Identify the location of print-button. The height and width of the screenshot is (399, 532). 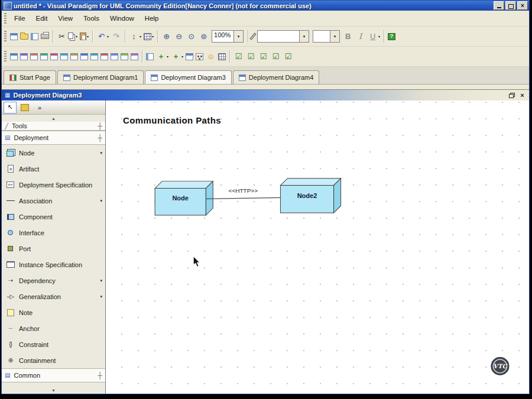
(45, 37).